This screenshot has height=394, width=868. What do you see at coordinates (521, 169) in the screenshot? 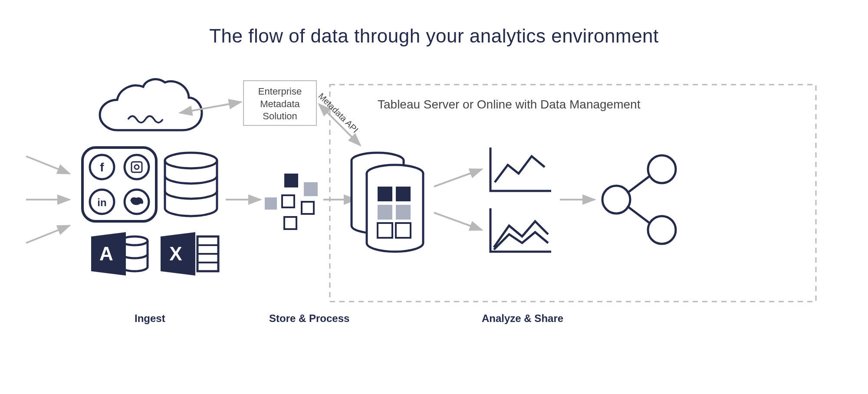
I see `line-chart-icon` at bounding box center [521, 169].